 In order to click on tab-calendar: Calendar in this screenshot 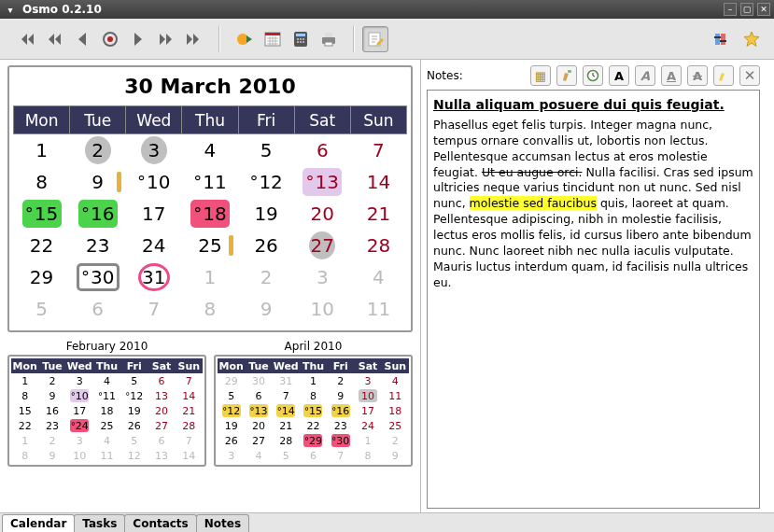, I will do `click(38, 523)`.